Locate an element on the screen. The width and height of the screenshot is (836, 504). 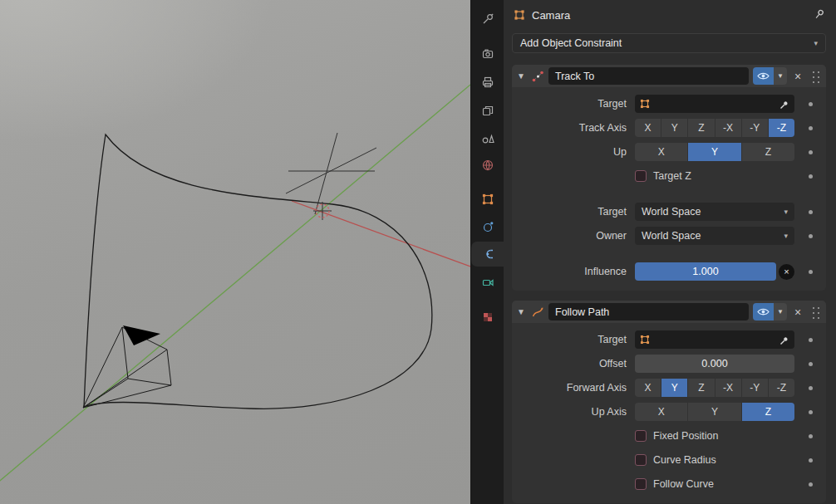
forward-axis-neg-z: -Z is located at coordinates (781, 388).